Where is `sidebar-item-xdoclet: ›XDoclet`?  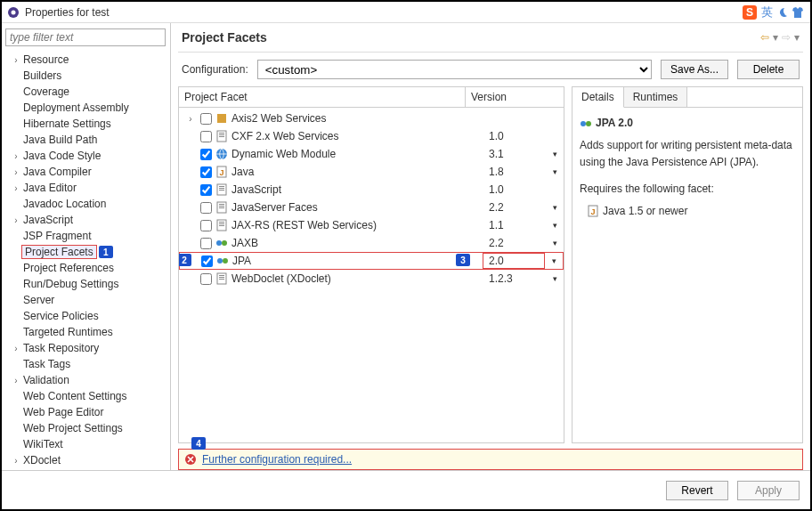
sidebar-item-xdoclet: ›XDoclet is located at coordinates (87, 460).